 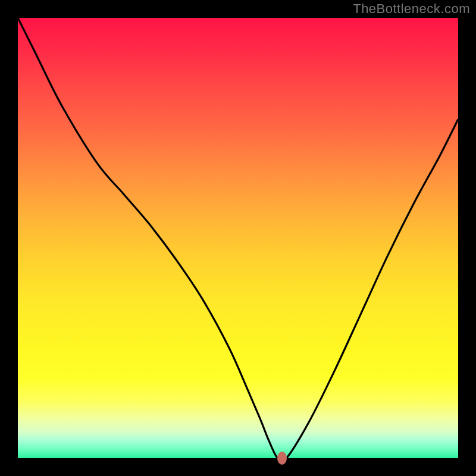 I want to click on optimal-point-marker, so click(x=282, y=458).